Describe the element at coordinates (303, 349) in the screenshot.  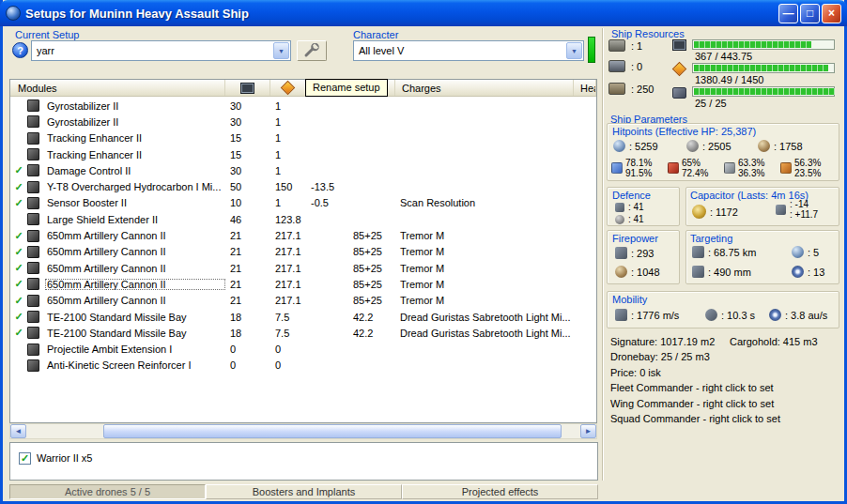
I see `module-row: ✓ Projectile Ambit Extension I 0 0` at that location.